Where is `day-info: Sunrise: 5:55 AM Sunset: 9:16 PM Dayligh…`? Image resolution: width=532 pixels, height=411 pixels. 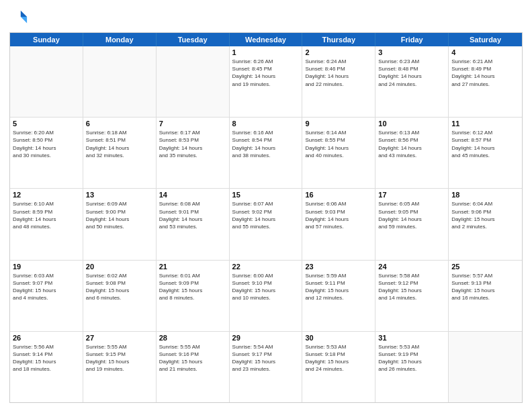
day-info: Sunrise: 5:55 AM Sunset: 9:16 PM Dayligh… is located at coordinates (193, 359).